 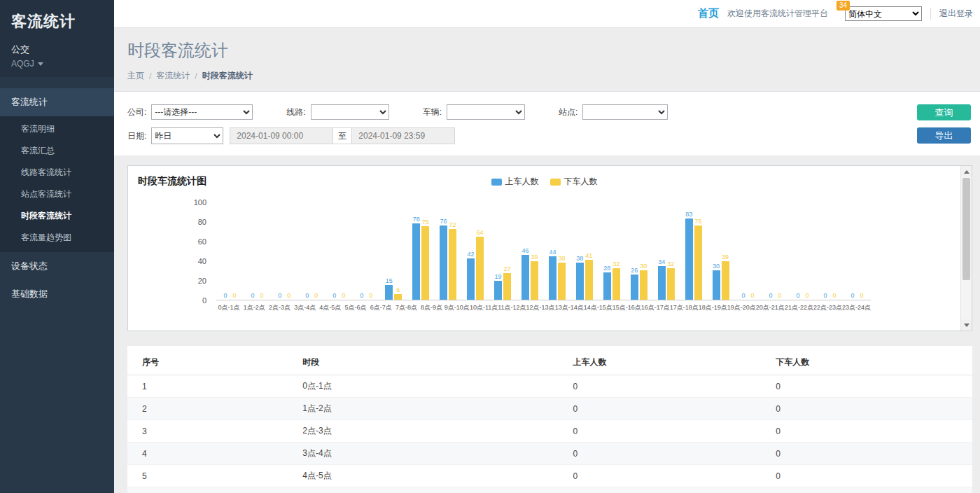 I want to click on table-header-row: 序号时段上车人数下车人数, so click(x=550, y=363).